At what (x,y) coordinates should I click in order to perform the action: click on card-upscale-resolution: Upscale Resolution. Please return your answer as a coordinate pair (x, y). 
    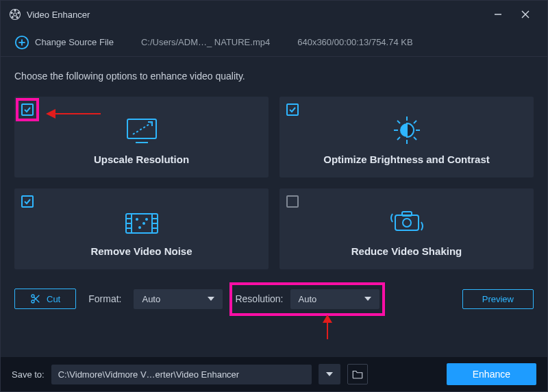
    Looking at the image, I should click on (141, 137).